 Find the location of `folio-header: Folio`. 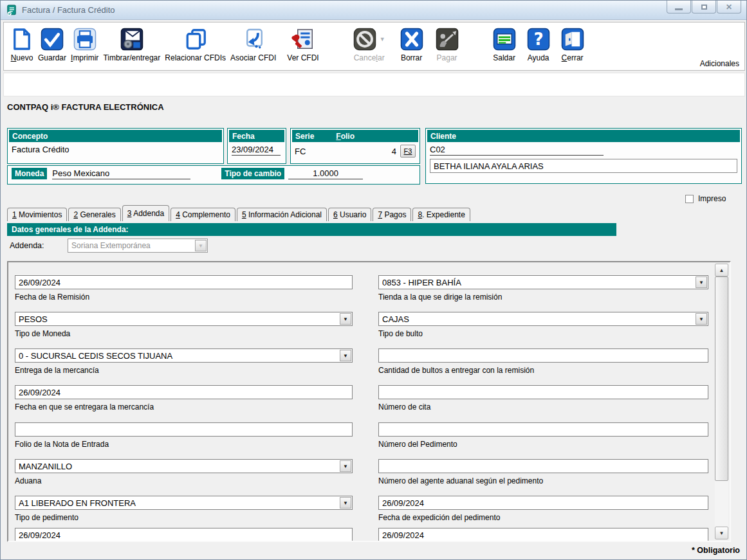

folio-header: Folio is located at coordinates (345, 136).